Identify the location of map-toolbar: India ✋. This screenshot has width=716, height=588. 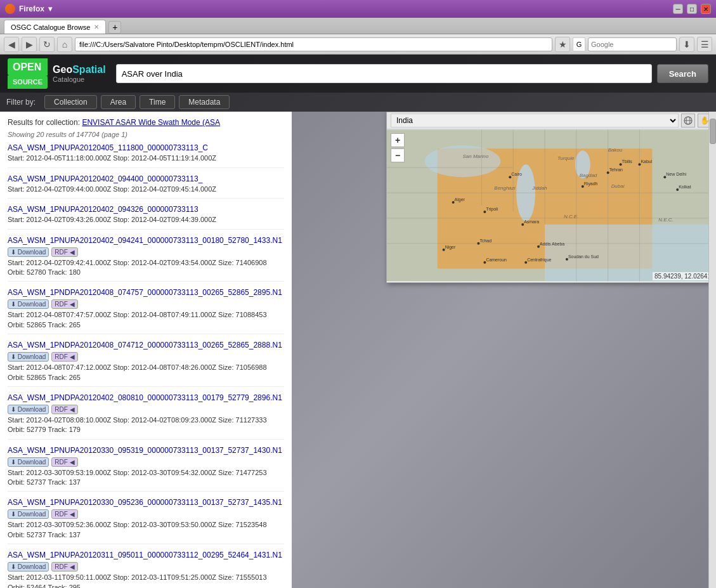
(551, 121).